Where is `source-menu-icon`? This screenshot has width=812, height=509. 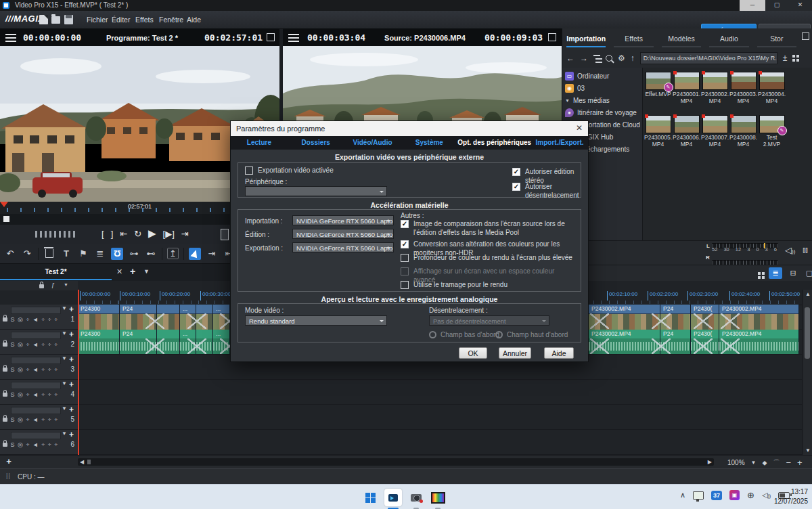 source-menu-icon is located at coordinates (294, 35).